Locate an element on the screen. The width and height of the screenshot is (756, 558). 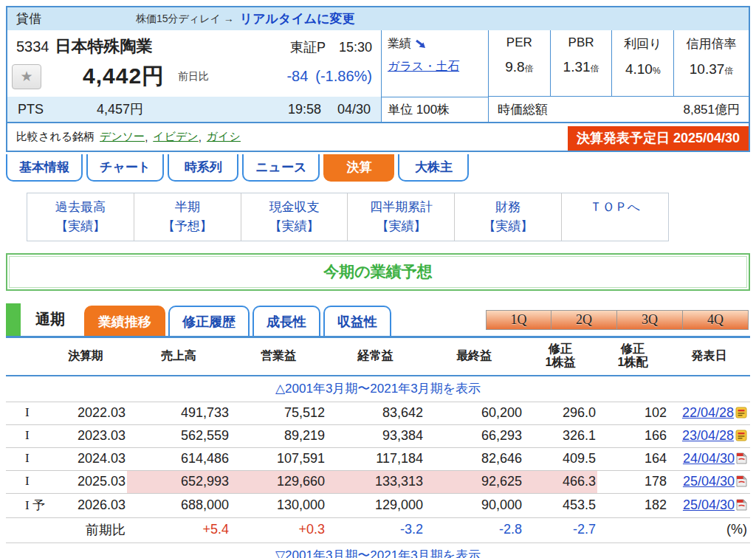
subnav-record-high: 過去最高【実績】 is located at coordinates (80, 217).